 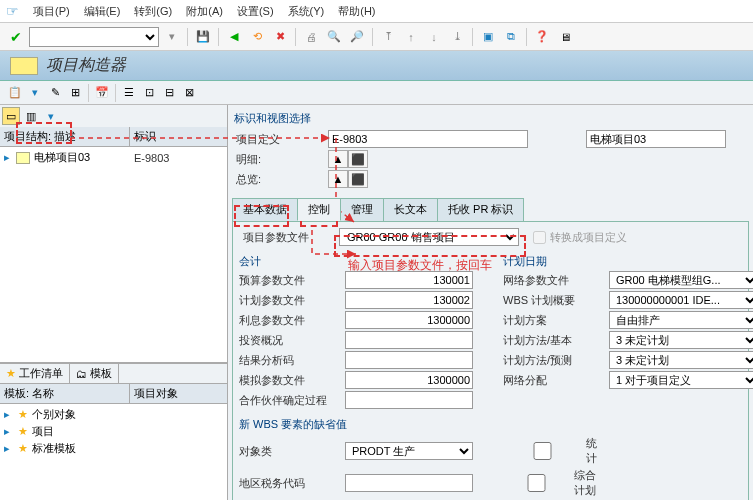 I want to click on tree-tb-3: ▾, so click(x=51, y=116).